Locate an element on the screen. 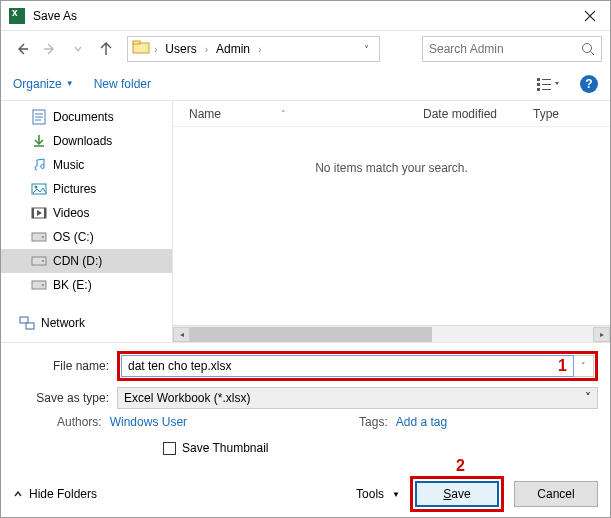 Image resolution: width=611 pixels, height=518 pixels. address-bar: › Users › Admin › ˅ is located at coordinates (254, 49).